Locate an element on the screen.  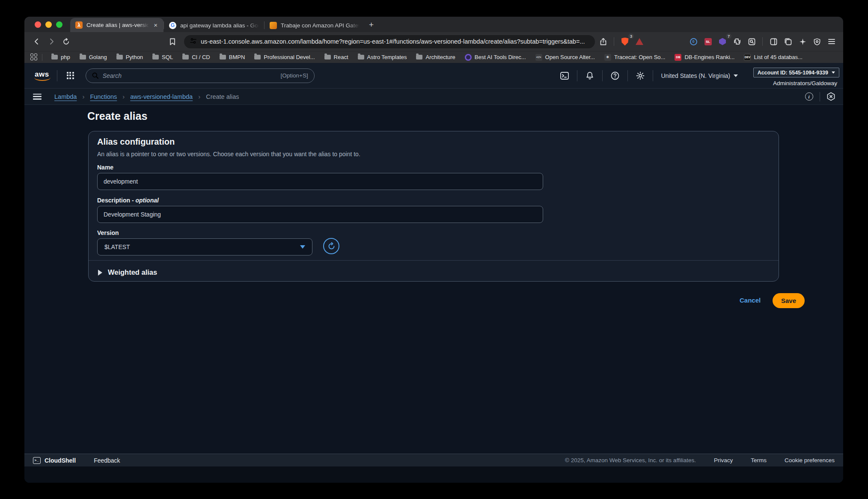
refresh-versions-button is located at coordinates (331, 246).